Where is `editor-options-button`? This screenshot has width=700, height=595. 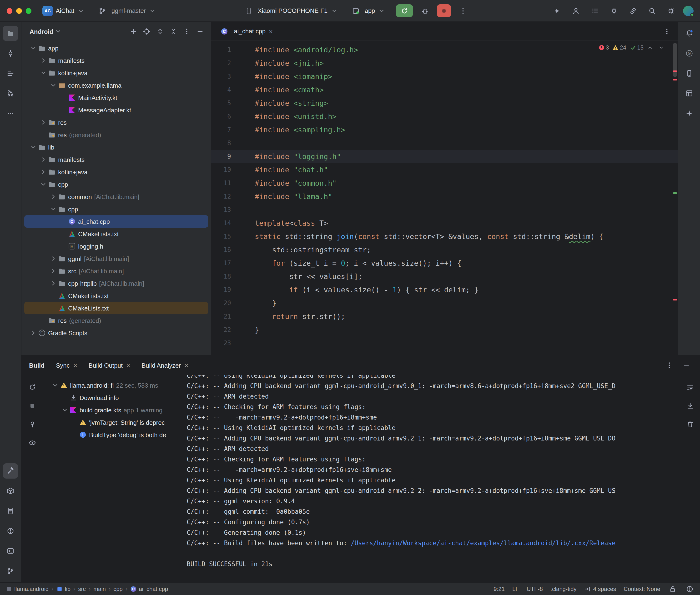 editor-options-button is located at coordinates (667, 31).